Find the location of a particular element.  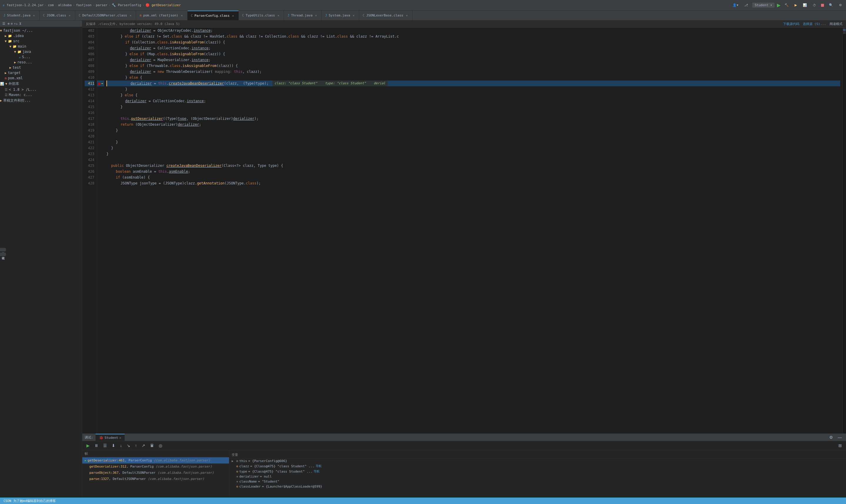

reading-mode-btn: 阅读模式 is located at coordinates (836, 24).